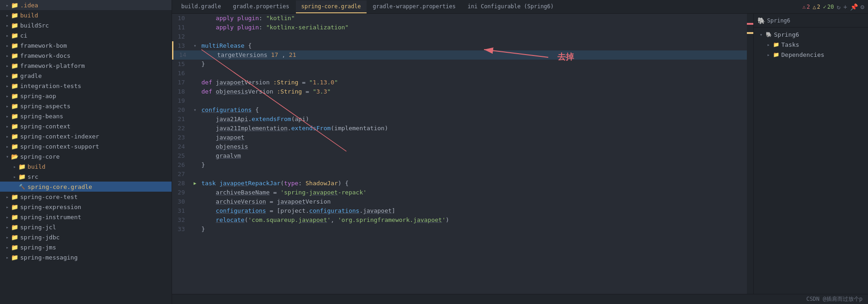 This screenshot has height=304, width=868. What do you see at coordinates (86, 55) in the screenshot?
I see `sidebar-item-framework-docs: 📁framework-docs` at bounding box center [86, 55].